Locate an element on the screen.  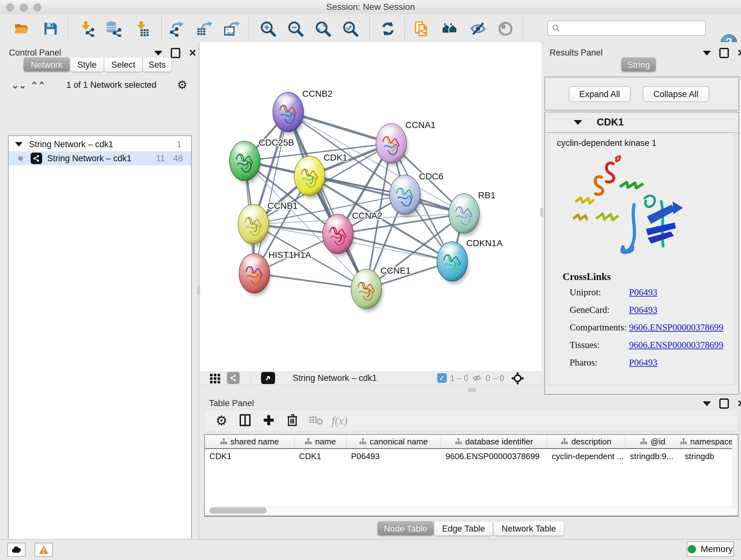
table-vertical-scrollbar is located at coordinates (735, 472).